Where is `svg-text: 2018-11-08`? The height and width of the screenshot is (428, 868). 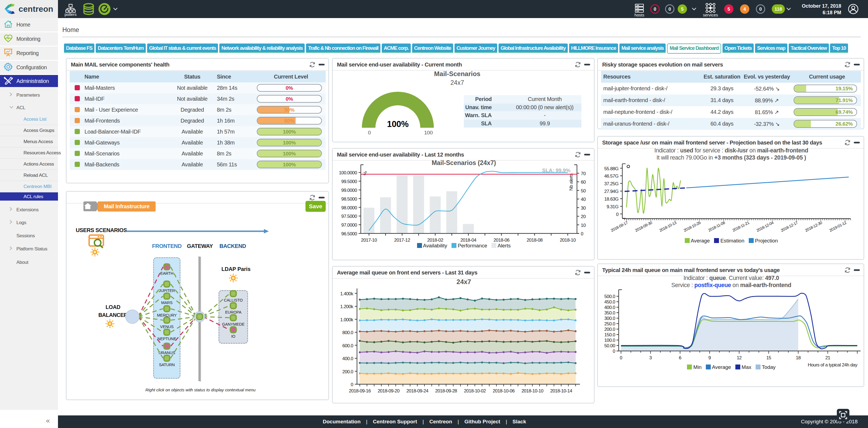
svg-text: 2018-11-08 is located at coordinates (717, 227).